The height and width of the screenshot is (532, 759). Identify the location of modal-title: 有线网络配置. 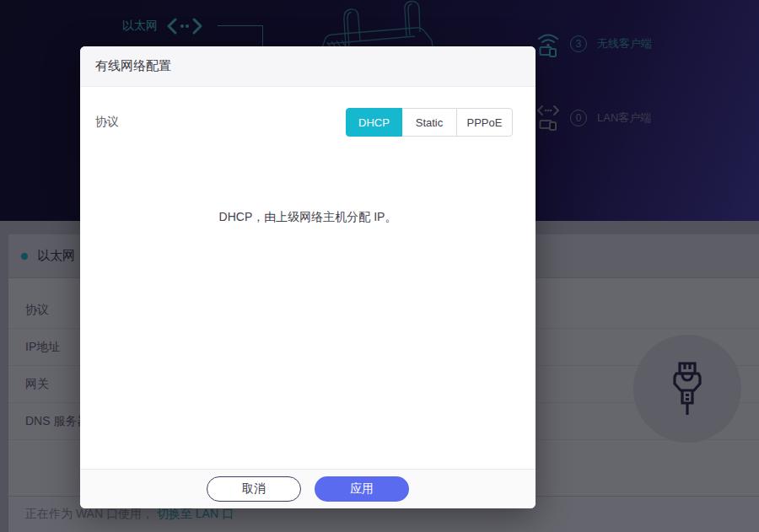
(133, 66).